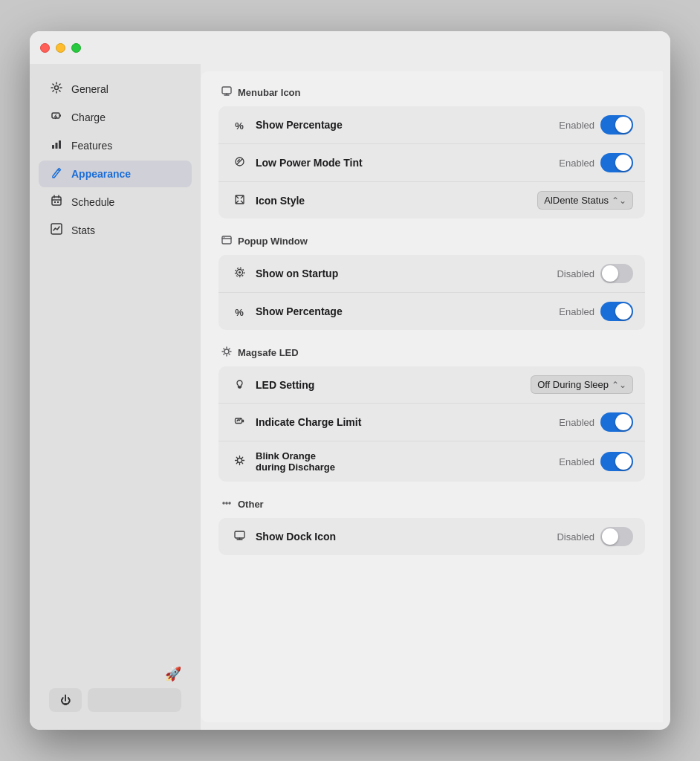  What do you see at coordinates (432, 92) in the screenshot?
I see `section-header-menubar-icon: Menubar Icon` at bounding box center [432, 92].